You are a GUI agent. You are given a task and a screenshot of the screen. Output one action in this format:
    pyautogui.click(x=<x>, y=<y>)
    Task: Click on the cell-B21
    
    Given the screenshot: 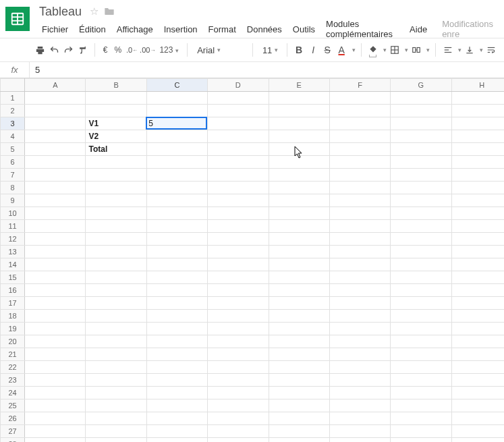 What is the action you would take?
    pyautogui.click(x=116, y=355)
    